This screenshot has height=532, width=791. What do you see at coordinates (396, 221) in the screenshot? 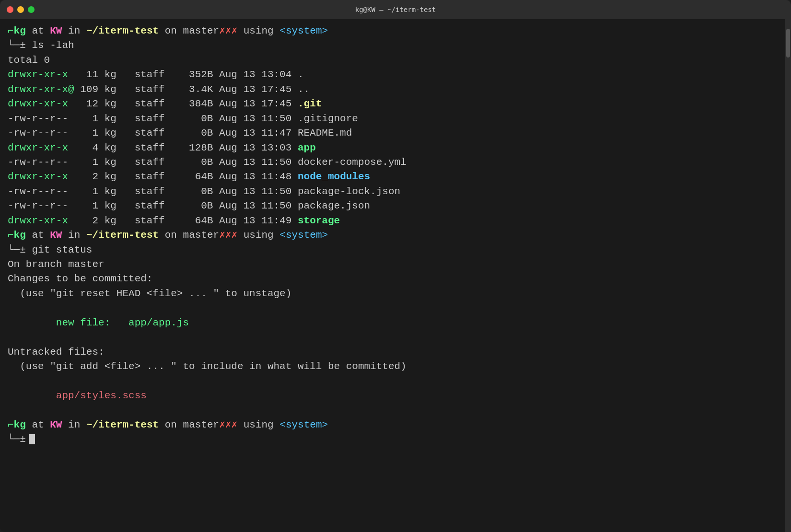
I see `ls-row-storage: drwxr-xr-x 2 kg staff 64B Aug 13 11:49 s…` at bounding box center [396, 221].